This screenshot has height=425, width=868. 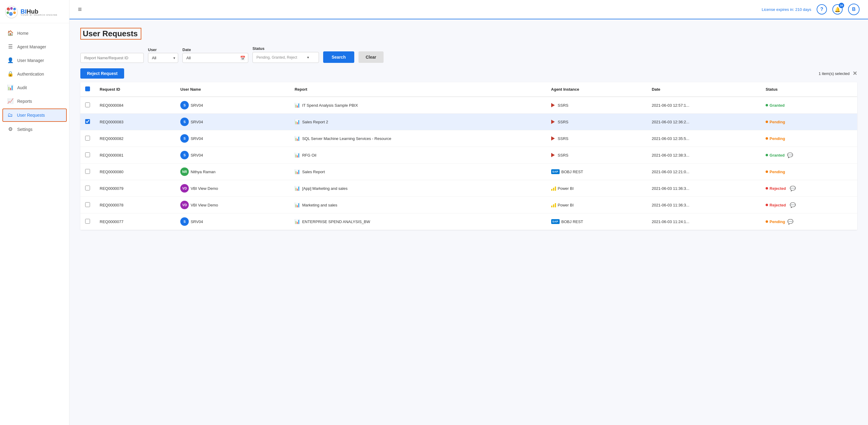 What do you see at coordinates (775, 172) in the screenshot?
I see `status-badge: Pending` at bounding box center [775, 172].